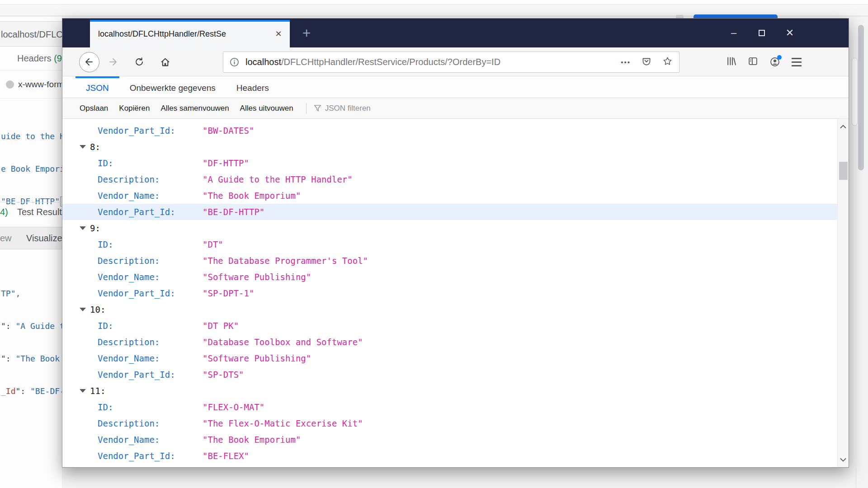  What do you see at coordinates (150, 244) in the screenshot?
I see `json-key: ID:` at bounding box center [150, 244].